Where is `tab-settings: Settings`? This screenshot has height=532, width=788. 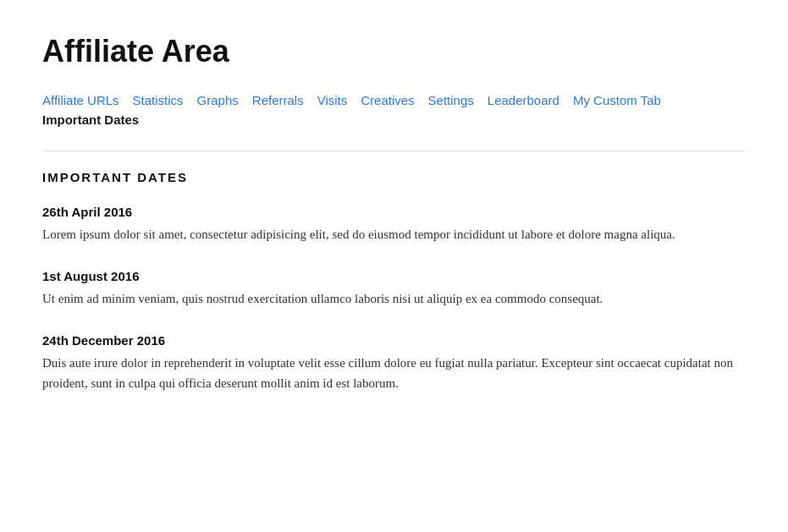 tab-settings: Settings is located at coordinates (451, 100).